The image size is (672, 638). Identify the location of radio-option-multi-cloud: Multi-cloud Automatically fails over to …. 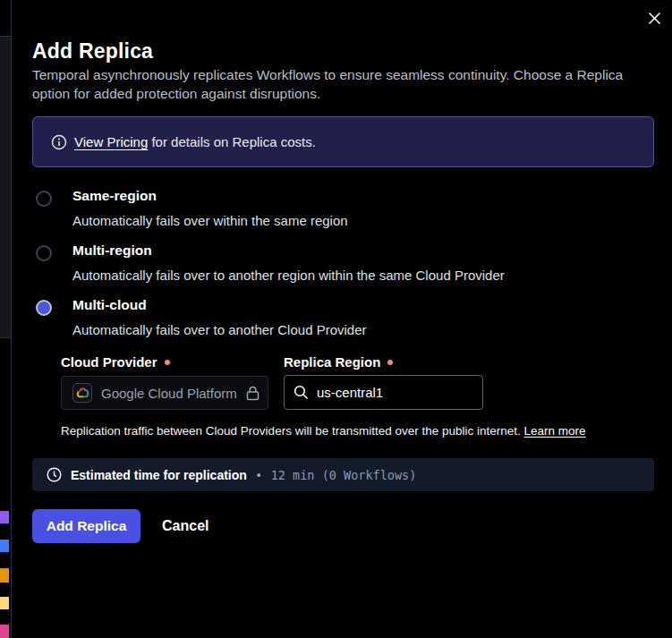
(341, 317).